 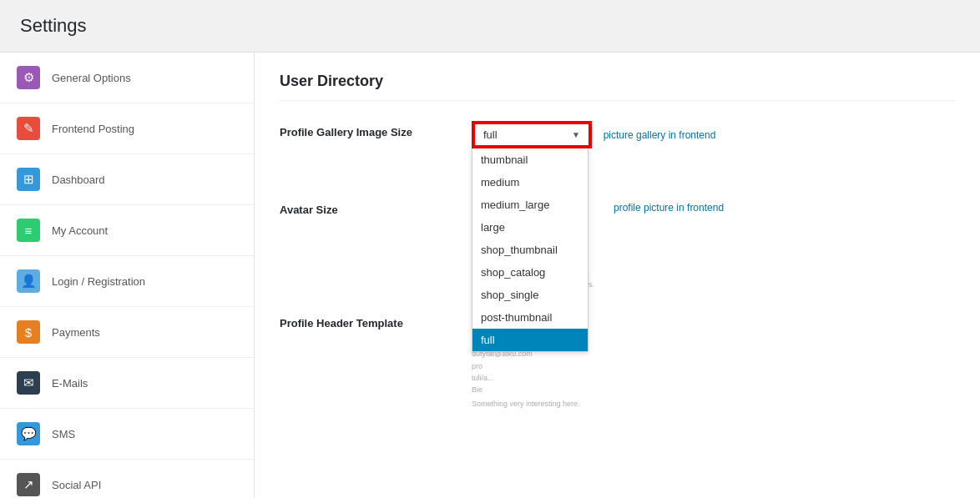 I want to click on dashboard-icon: ⊞, so click(x=28, y=179).